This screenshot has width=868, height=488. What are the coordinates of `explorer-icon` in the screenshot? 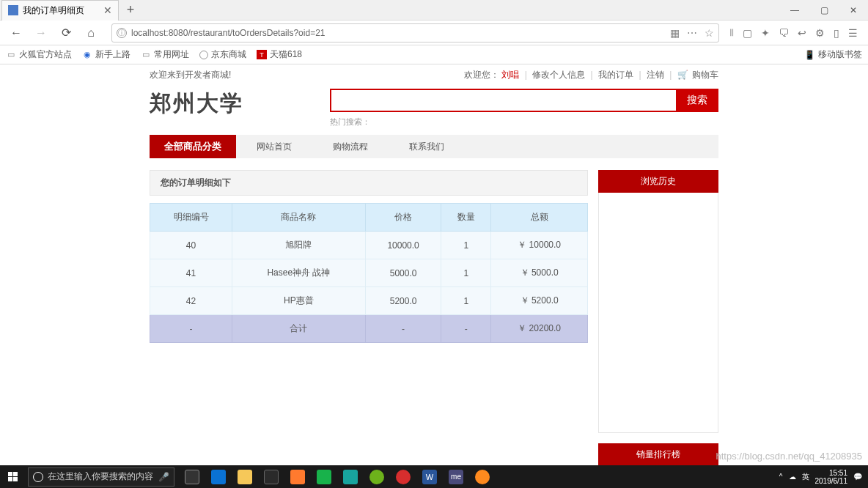 It's located at (245, 477).